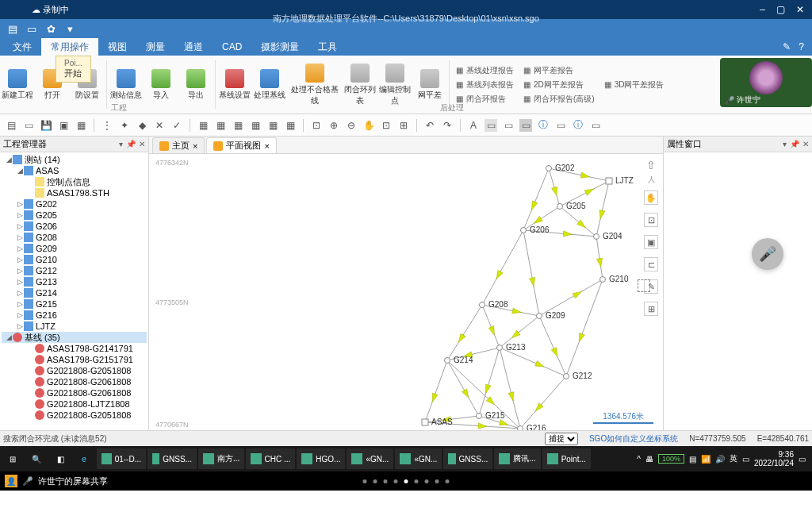 The height and width of the screenshot is (508, 812). I want to click on qa-gear-icon: ✿, so click(51, 29).